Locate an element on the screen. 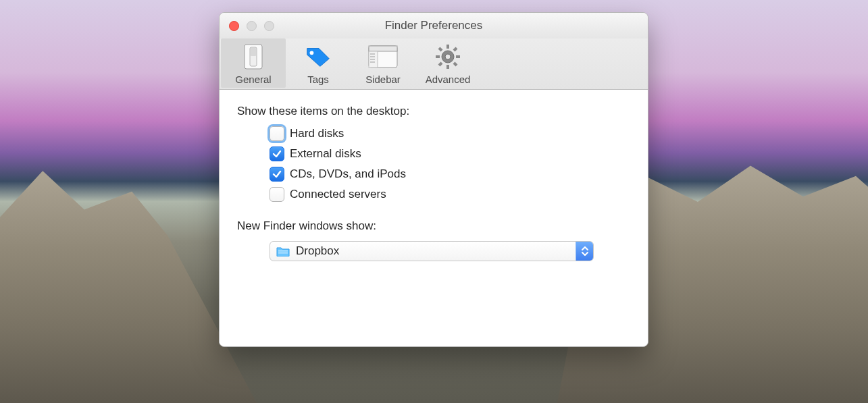  traffic-lights is located at coordinates (251, 26).